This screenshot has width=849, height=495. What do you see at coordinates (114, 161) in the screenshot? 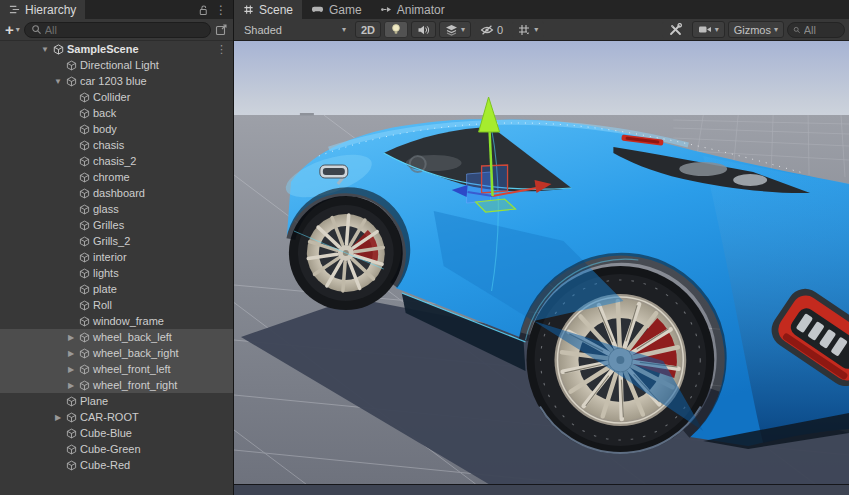
I see `item-label: chasis_2` at bounding box center [114, 161].